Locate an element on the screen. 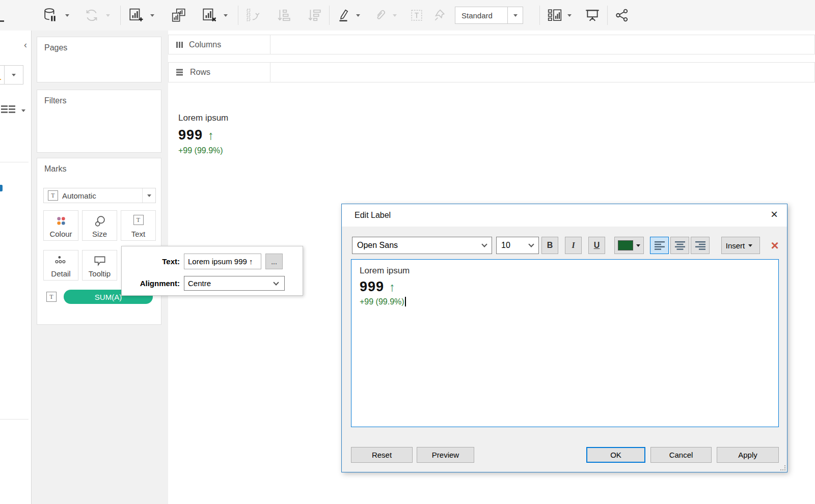 The height and width of the screenshot is (504, 815). rows-shelf-label: Rows is located at coordinates (200, 72).